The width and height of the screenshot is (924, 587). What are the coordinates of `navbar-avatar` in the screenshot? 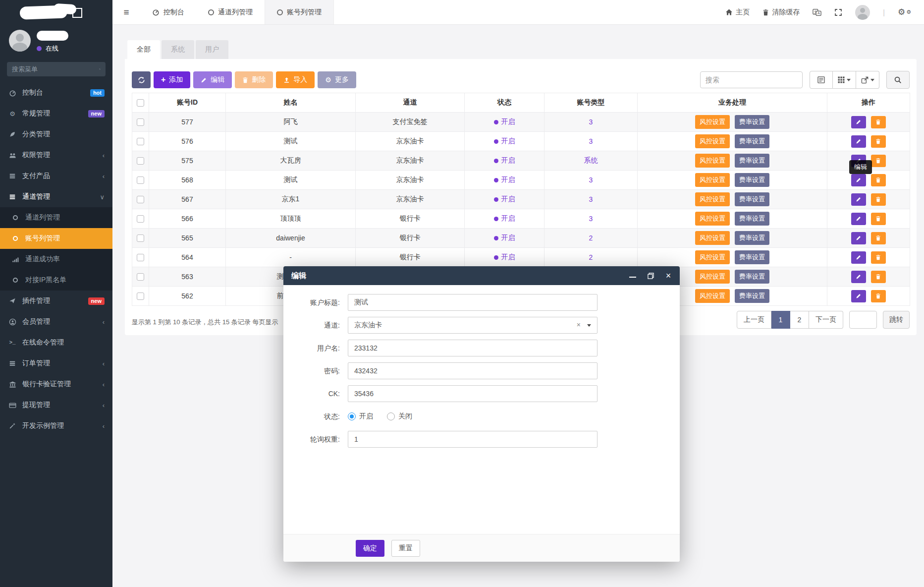 It's located at (863, 12).